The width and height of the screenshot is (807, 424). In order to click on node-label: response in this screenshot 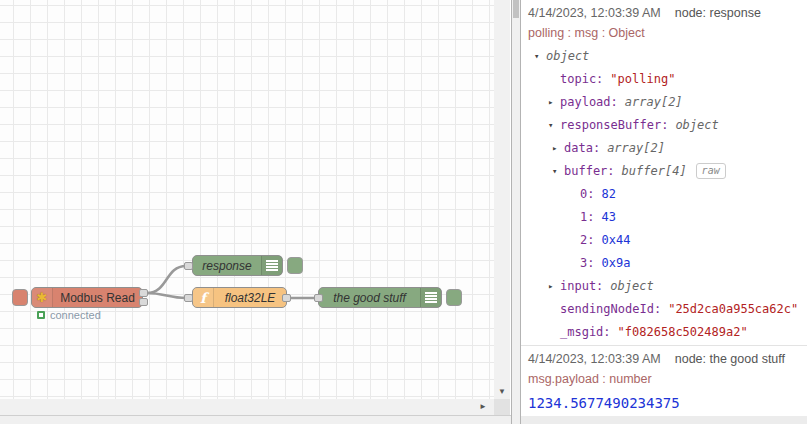, I will do `click(227, 266)`.